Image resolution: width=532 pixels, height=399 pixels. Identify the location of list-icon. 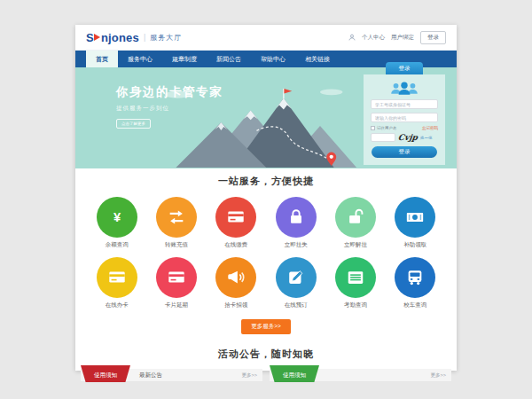
(356, 278).